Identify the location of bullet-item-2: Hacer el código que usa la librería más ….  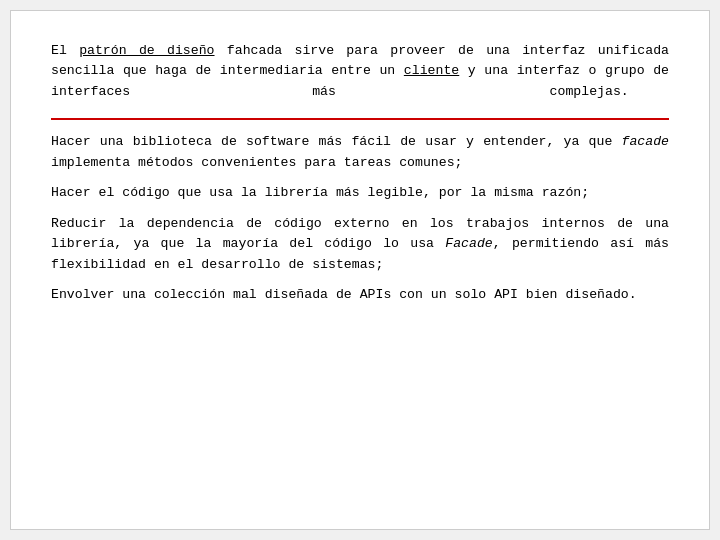
(360, 193).